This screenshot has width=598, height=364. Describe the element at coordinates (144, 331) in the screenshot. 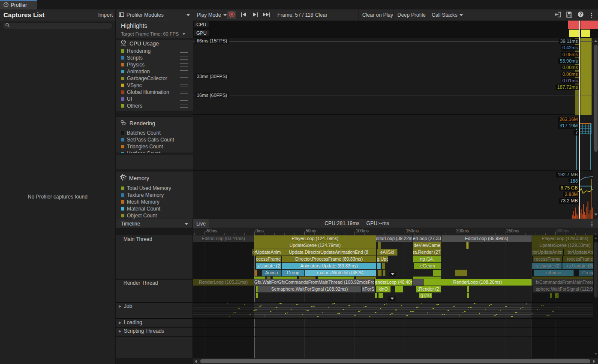

I see `thread-label-scripting-threads: Scripting Threads` at that location.